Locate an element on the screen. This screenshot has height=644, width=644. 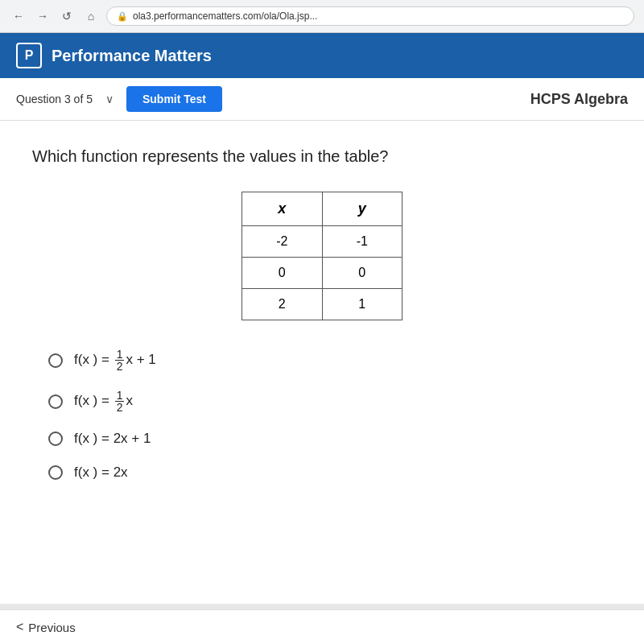
home-button: ⌂ is located at coordinates (91, 16).